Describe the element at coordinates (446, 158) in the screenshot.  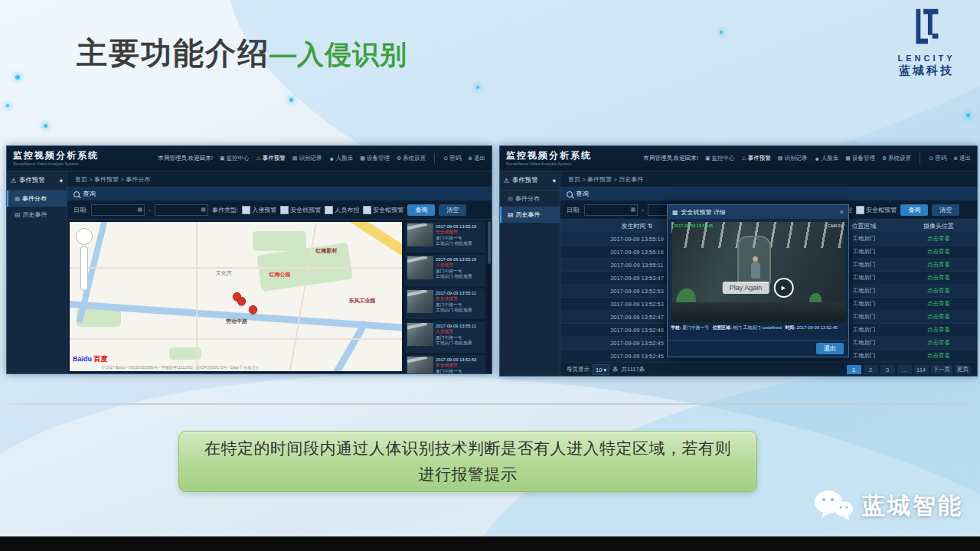
I see `lock-icon: ⊙` at that location.